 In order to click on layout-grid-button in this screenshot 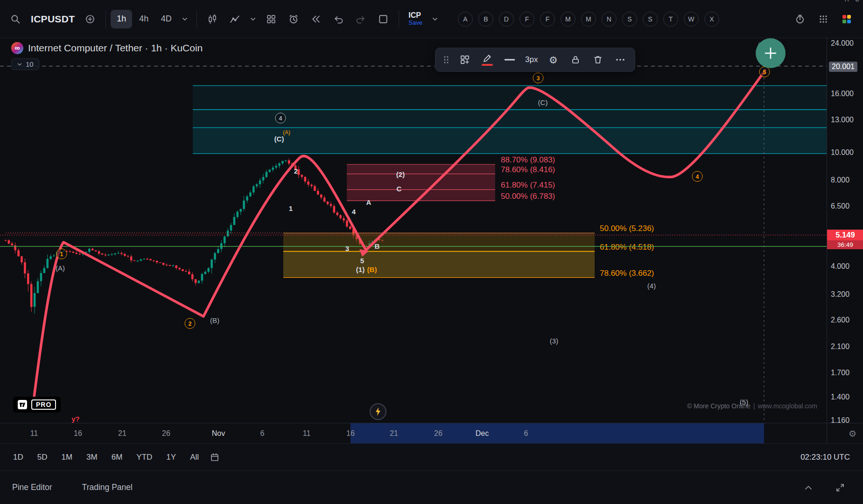, I will do `click(271, 19)`.